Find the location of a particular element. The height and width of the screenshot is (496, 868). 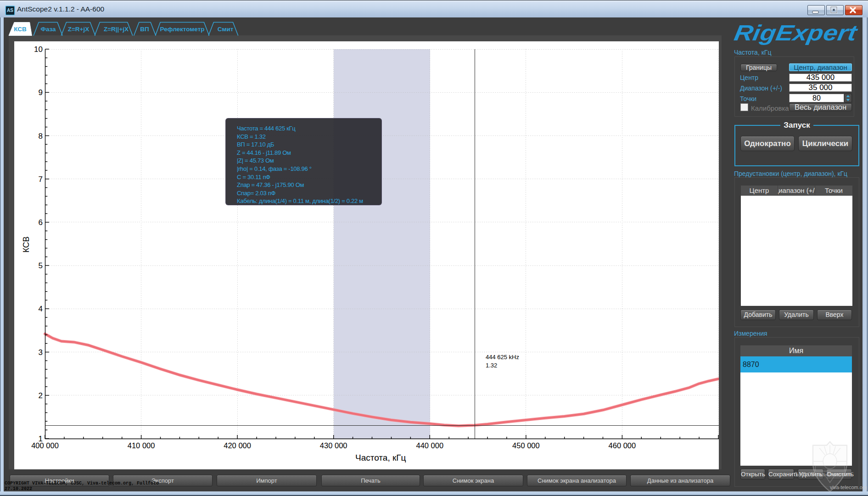

svg-text: 410 000 is located at coordinates (141, 445).